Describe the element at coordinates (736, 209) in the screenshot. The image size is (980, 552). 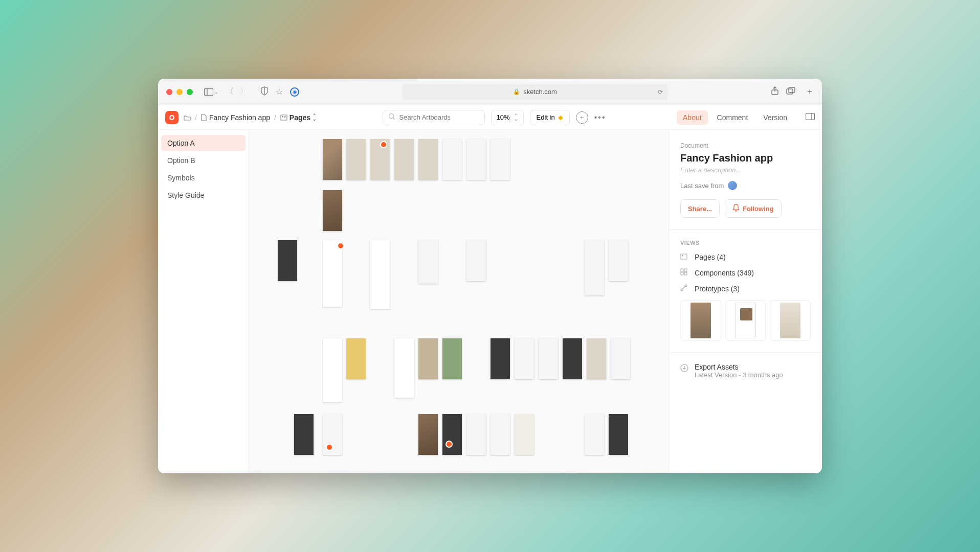
I see `bell-icon` at that location.